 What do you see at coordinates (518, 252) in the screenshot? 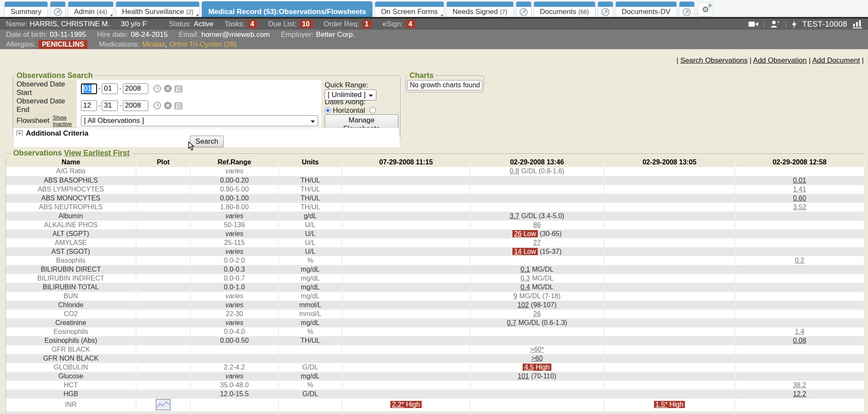
I see `observation-value-link: 14` at bounding box center [518, 252].